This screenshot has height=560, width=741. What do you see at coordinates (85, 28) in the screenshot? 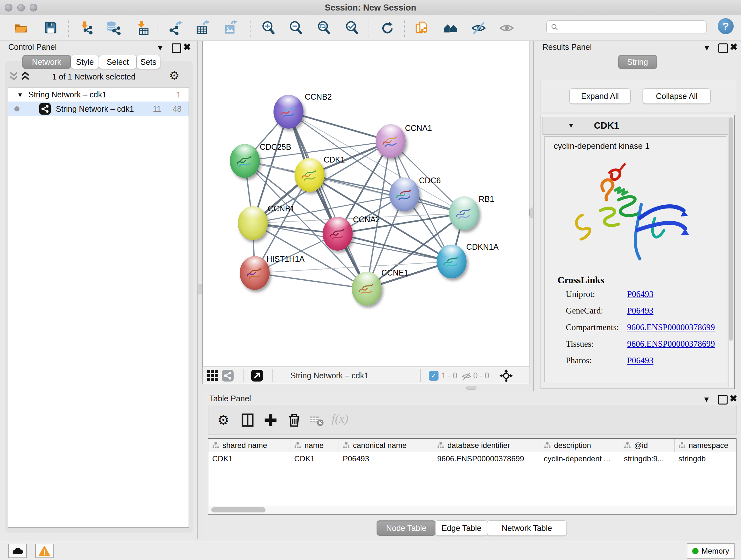
I see `import-network-icon` at bounding box center [85, 28].